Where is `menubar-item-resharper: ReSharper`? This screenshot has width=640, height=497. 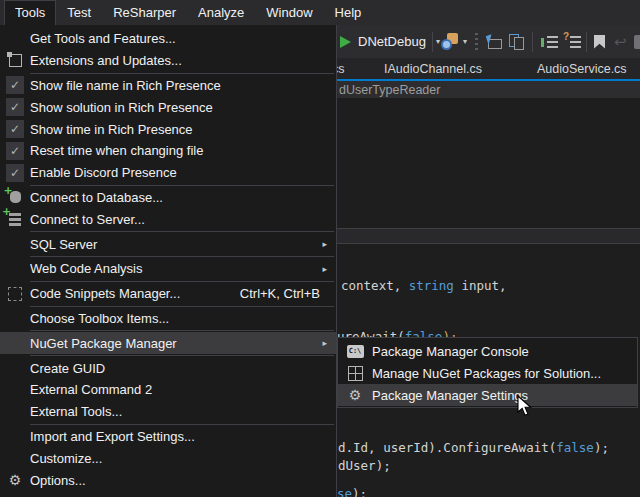 menubar-item-resharper: ReSharper is located at coordinates (144, 12).